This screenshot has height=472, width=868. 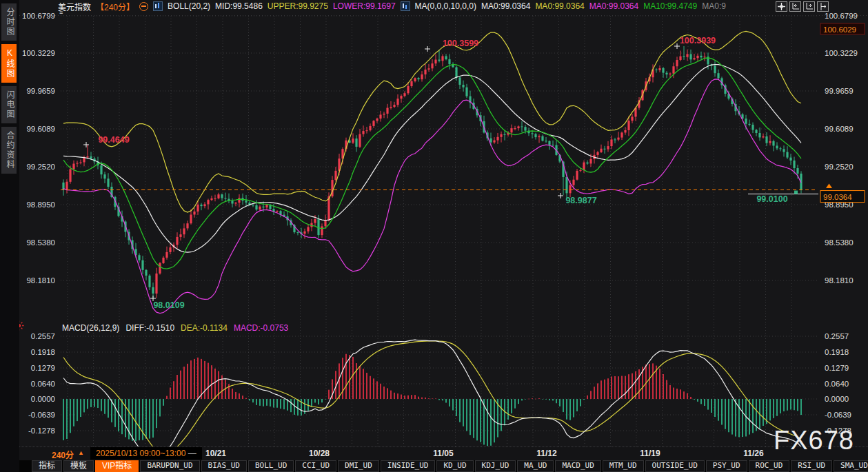 What do you see at coordinates (837, 384) in the screenshot?
I see `macd-axis-right-label: 0.0640` at bounding box center [837, 384].